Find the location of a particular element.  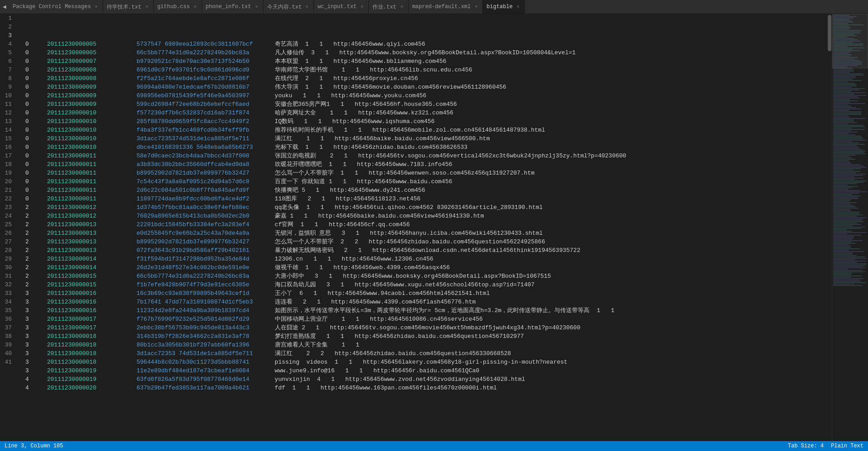

table-row: 0 20111230000011 58e7d0caec23bcb4daa7bbc… is located at coordinates (425, 156).